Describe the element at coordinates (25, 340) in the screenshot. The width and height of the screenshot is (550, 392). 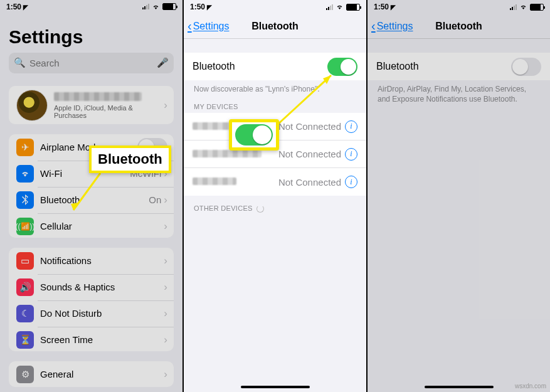
I see `screentime-icon: ⏳` at that location.